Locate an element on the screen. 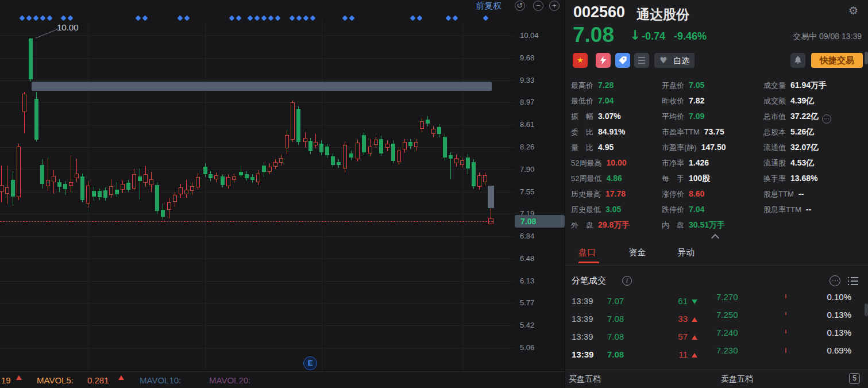 This screenshot has width=868, height=388. trade-time: 13:39 is located at coordinates (582, 337).